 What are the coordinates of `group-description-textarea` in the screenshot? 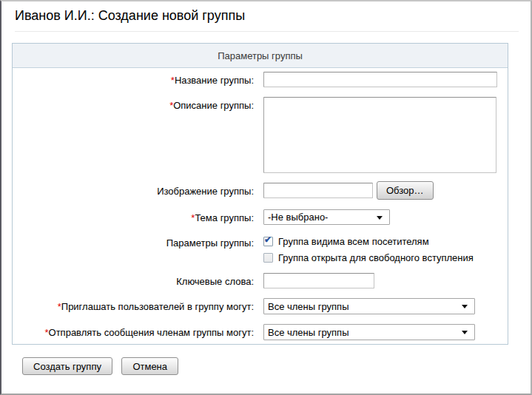 It's located at (380, 135).